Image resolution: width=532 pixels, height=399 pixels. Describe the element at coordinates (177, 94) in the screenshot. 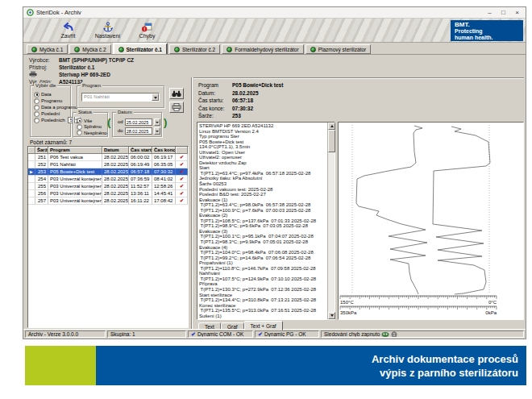

I see `search-button` at that location.